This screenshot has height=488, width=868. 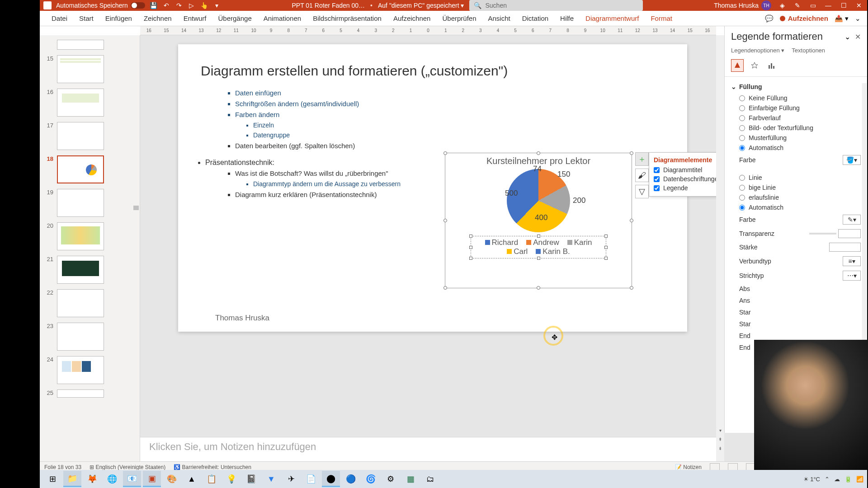 I want to click on autosave-toggle: Automatisches Speichern, so click(x=100, y=5).